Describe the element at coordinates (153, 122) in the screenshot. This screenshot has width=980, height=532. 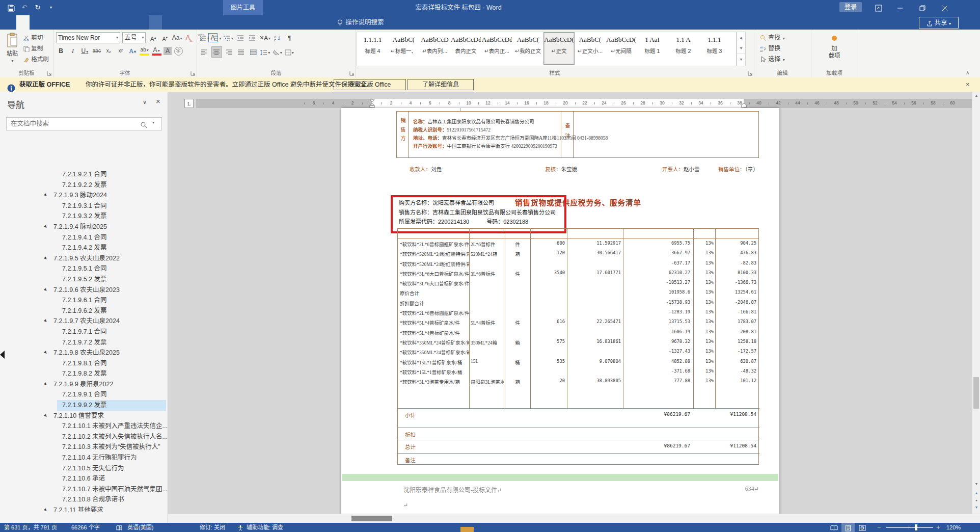
I see `search-options-icon: ▾` at that location.